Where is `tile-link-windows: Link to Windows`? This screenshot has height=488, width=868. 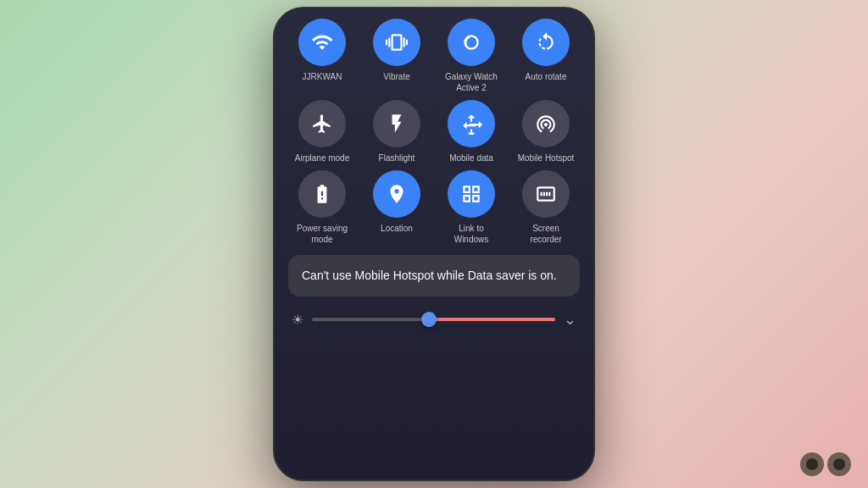 tile-link-windows: Link to Windows is located at coordinates (471, 208).